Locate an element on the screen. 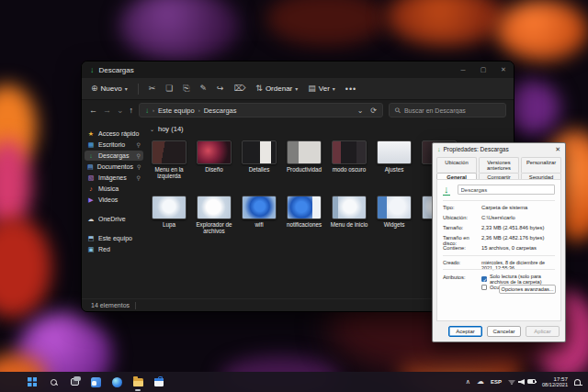  task-view-button is located at coordinates (74, 382).